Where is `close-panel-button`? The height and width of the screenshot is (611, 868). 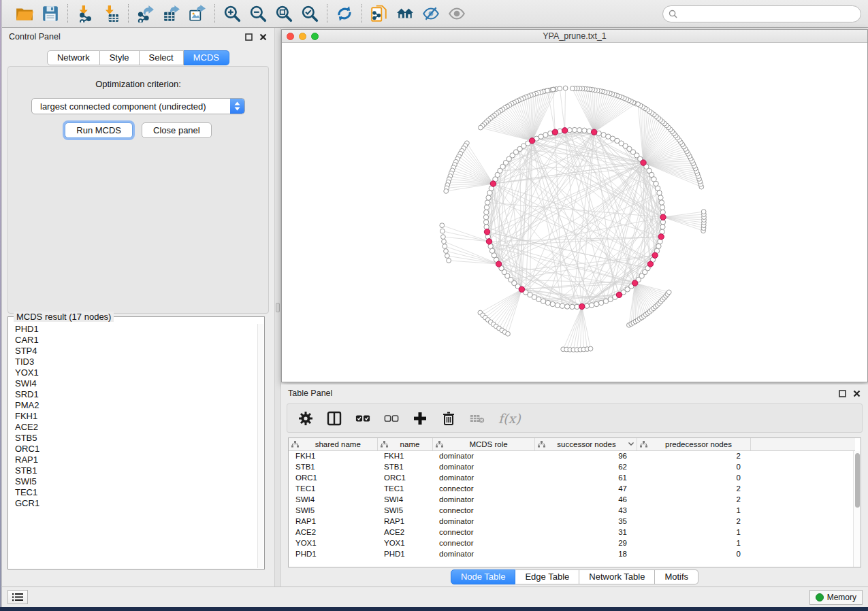
close-panel-button is located at coordinates (263, 37).